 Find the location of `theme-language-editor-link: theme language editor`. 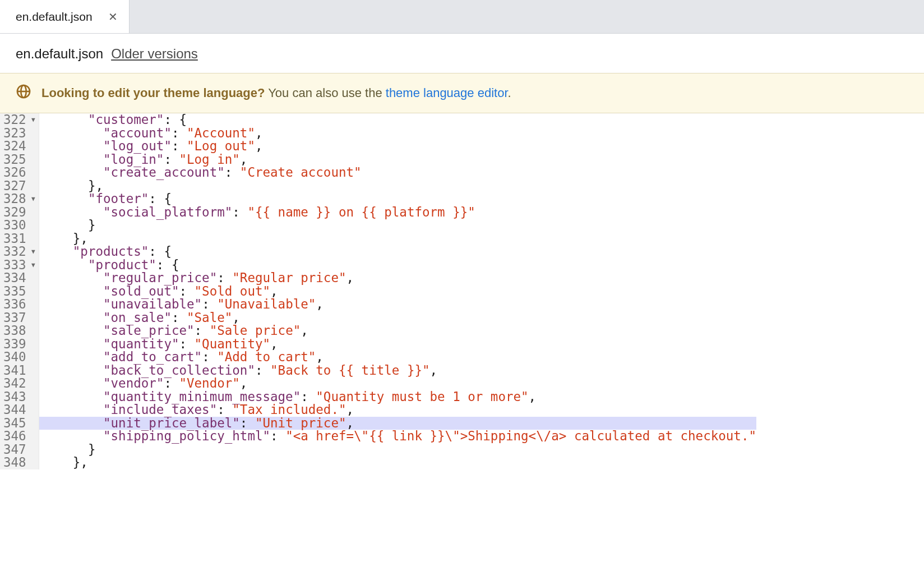

theme-language-editor-link: theme language editor is located at coordinates (447, 93).